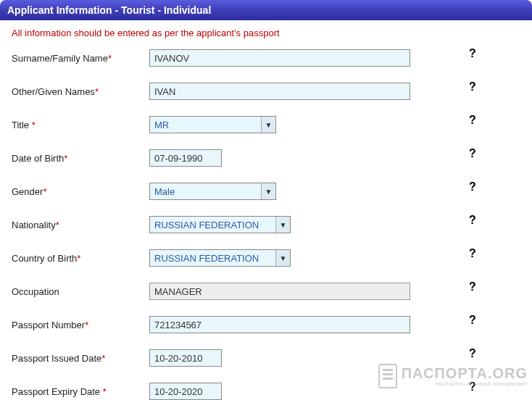  What do you see at coordinates (266, 387) in the screenshot?
I see `row-passport-expiry: Passport Expiry Date * ?` at bounding box center [266, 387].